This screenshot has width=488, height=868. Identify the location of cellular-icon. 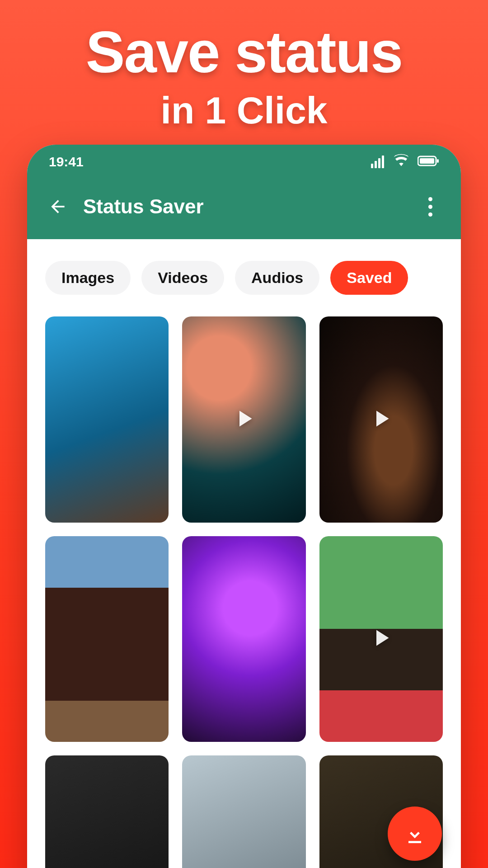
(377, 162).